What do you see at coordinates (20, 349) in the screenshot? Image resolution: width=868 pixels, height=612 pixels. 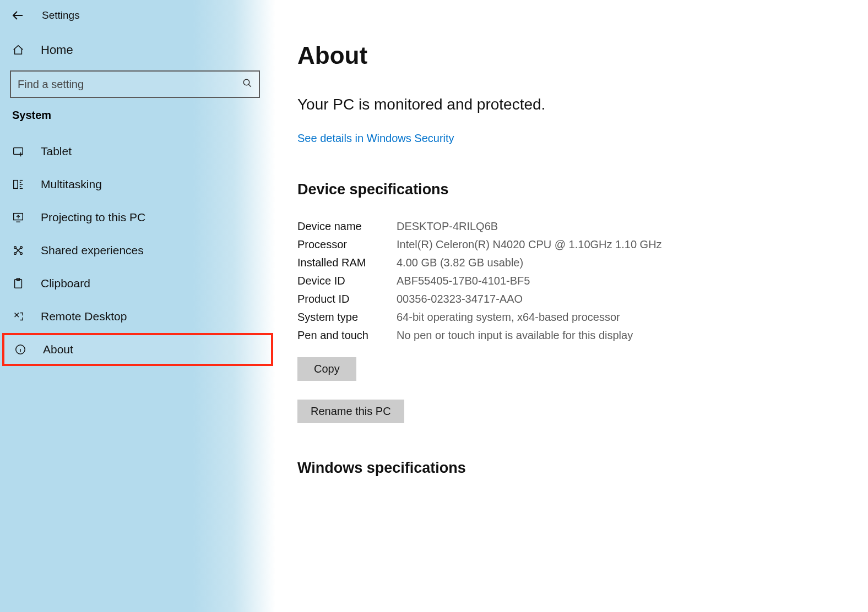 I see `info-icon` at bounding box center [20, 349].